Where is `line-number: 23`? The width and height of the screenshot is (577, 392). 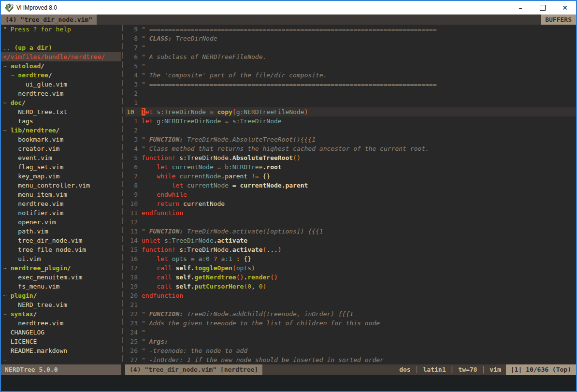 line-number: 23 is located at coordinates (133, 323).